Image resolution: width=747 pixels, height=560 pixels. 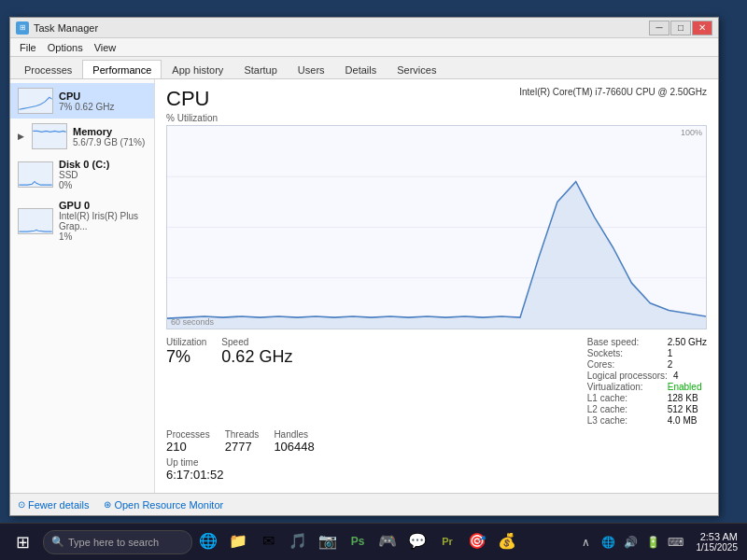 I want to click on base-speed-value: 2.50 GHz, so click(x=687, y=342).